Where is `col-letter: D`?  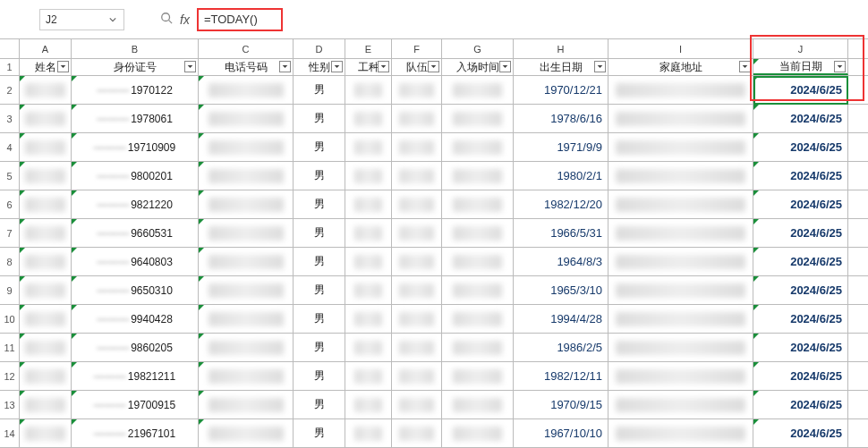
col-letter: D is located at coordinates (319, 48).